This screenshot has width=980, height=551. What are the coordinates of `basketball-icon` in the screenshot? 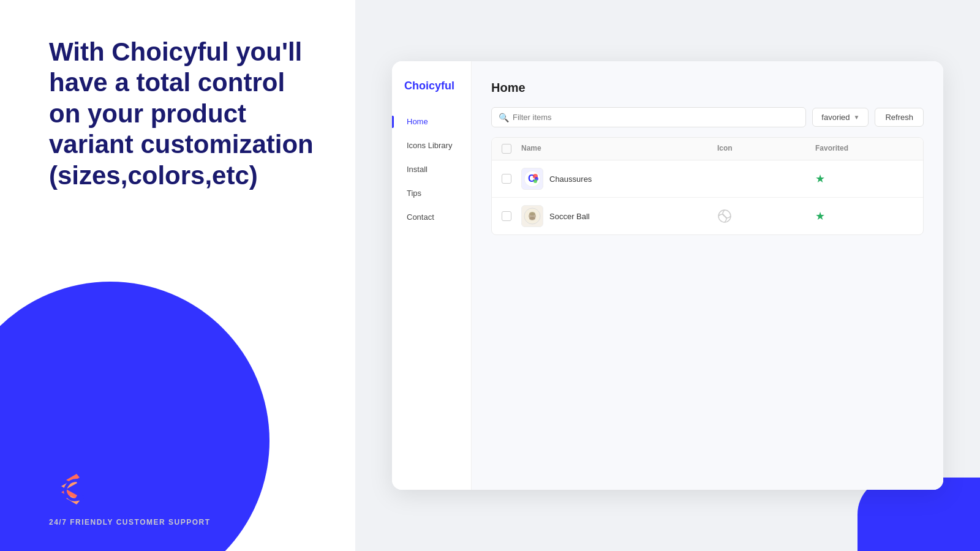 It's located at (725, 216).